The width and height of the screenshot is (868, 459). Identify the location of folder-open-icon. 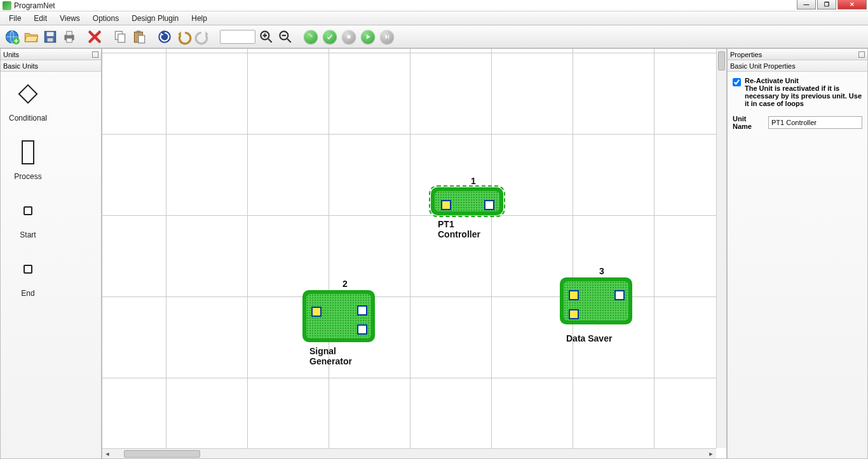
(31, 37).